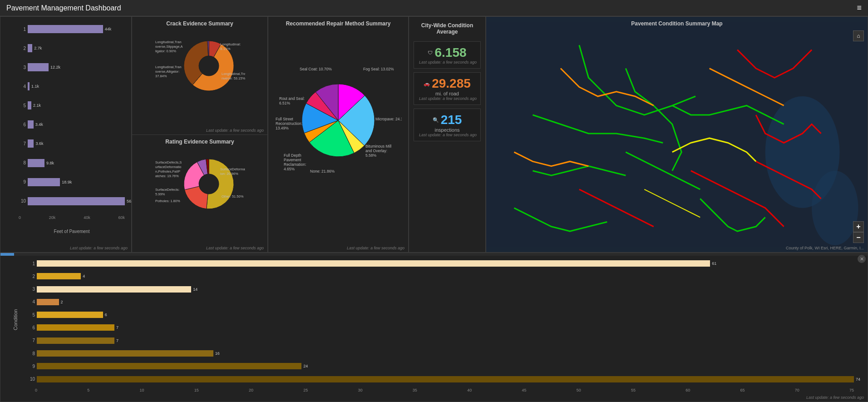 This screenshot has height=402, width=868. I want to click on bar-label: 7, so click(22, 144).